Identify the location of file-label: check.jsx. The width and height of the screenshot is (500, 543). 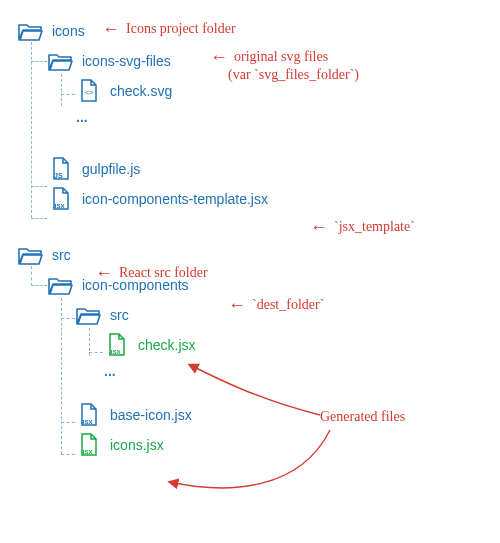
(167, 345).